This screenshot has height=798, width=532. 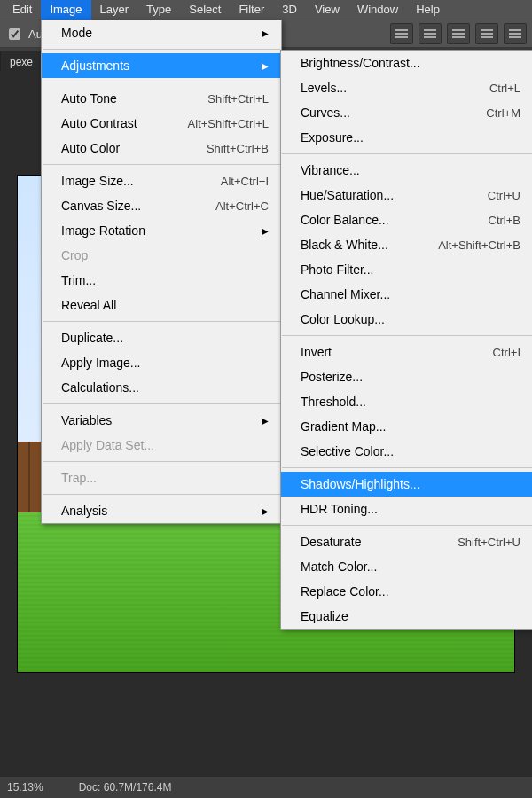 I want to click on document-tab: pexe, so click(x=21, y=62).